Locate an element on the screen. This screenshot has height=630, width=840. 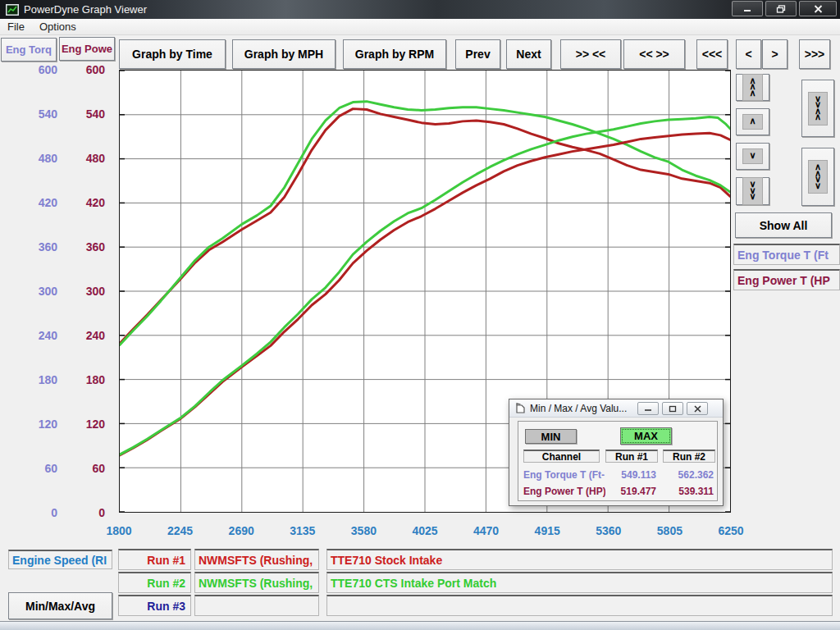
x-channel-label: Engine Speed (RI is located at coordinates (61, 559).